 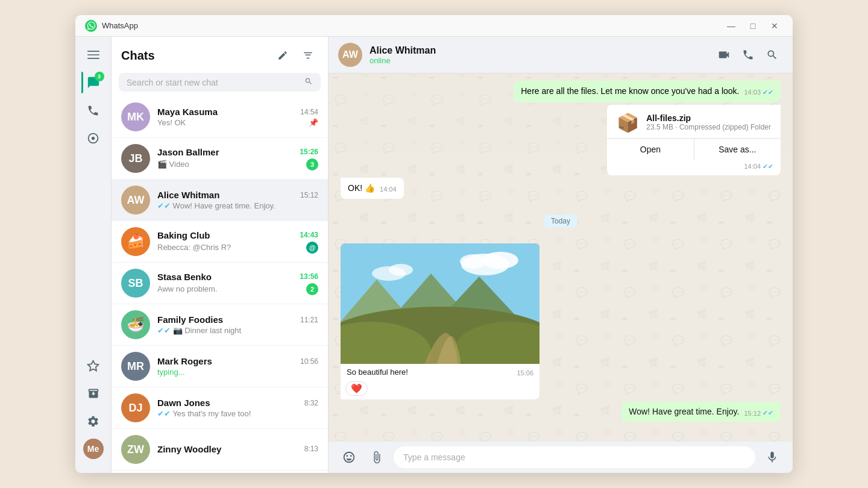 What do you see at coordinates (237, 325) in the screenshot?
I see `chat-info-family: Family Foodies 11:21 ✔✔ 📷 Dinner last ni…` at bounding box center [237, 325].